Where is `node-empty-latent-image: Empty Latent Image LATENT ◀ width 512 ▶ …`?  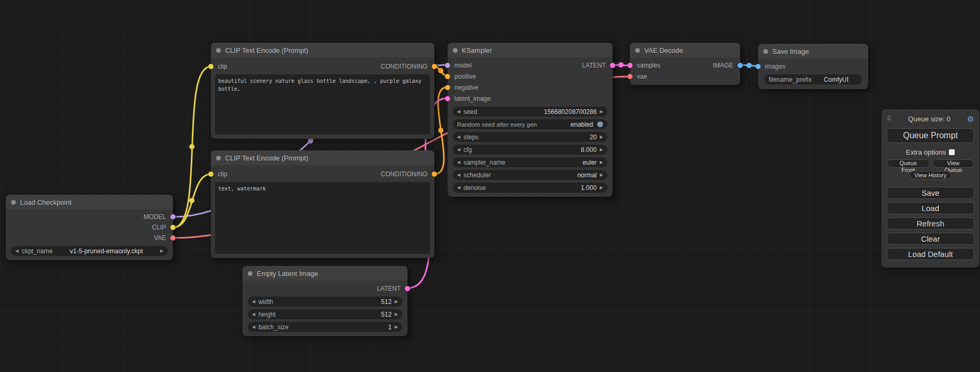
node-empty-latent-image: Empty Latent Image LATENT ◀ width 512 ▶ … is located at coordinates (325, 301).